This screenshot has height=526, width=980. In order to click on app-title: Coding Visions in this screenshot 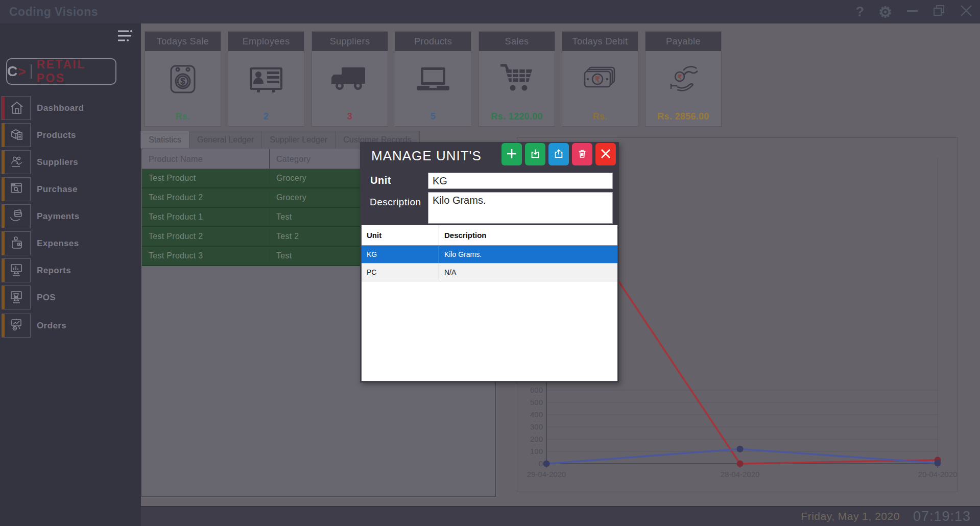, I will do `click(54, 12)`.